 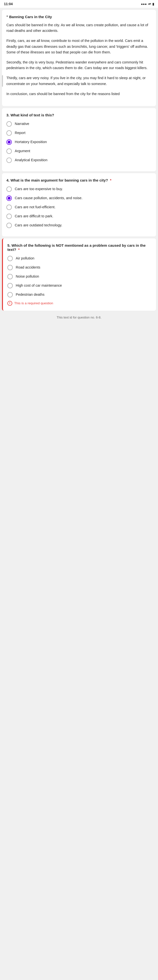 What do you see at coordinates (79, 225) in the screenshot?
I see `q4-option-outdated: Cars are outdated technology.` at bounding box center [79, 225].